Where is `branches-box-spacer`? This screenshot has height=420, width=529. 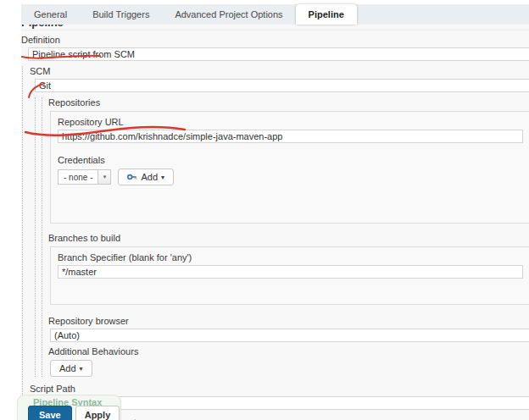
branches-box-spacer is located at coordinates (290, 291).